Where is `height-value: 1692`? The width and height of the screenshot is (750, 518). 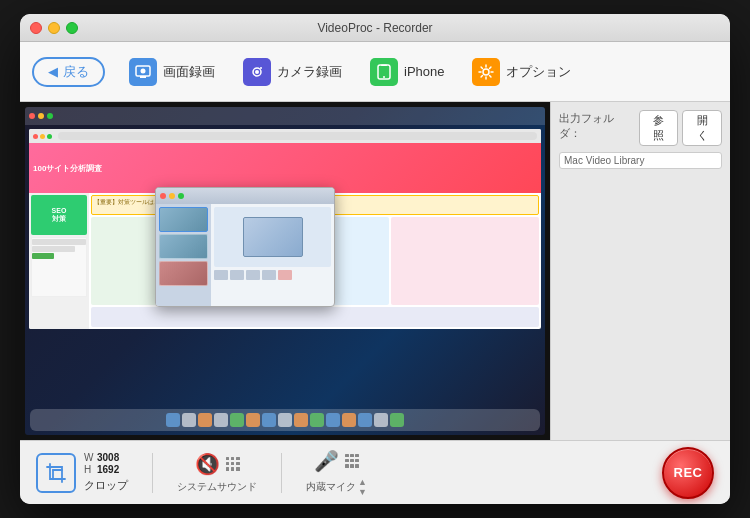 height-value: 1692 is located at coordinates (108, 470).